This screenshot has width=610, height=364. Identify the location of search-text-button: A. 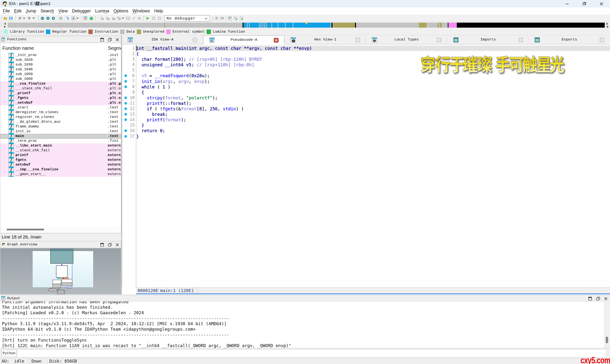
(73, 18).